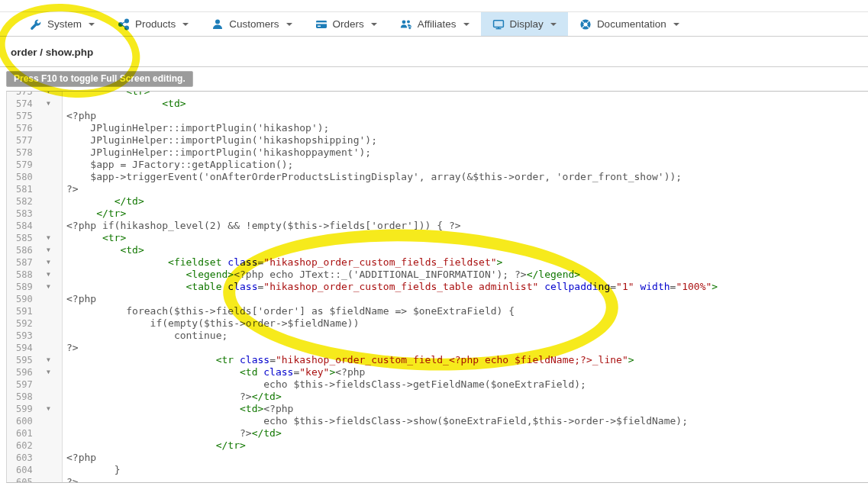 This screenshot has height=499, width=868. What do you see at coordinates (35, 128) in the screenshot?
I see `line-number: 576` at bounding box center [35, 128].